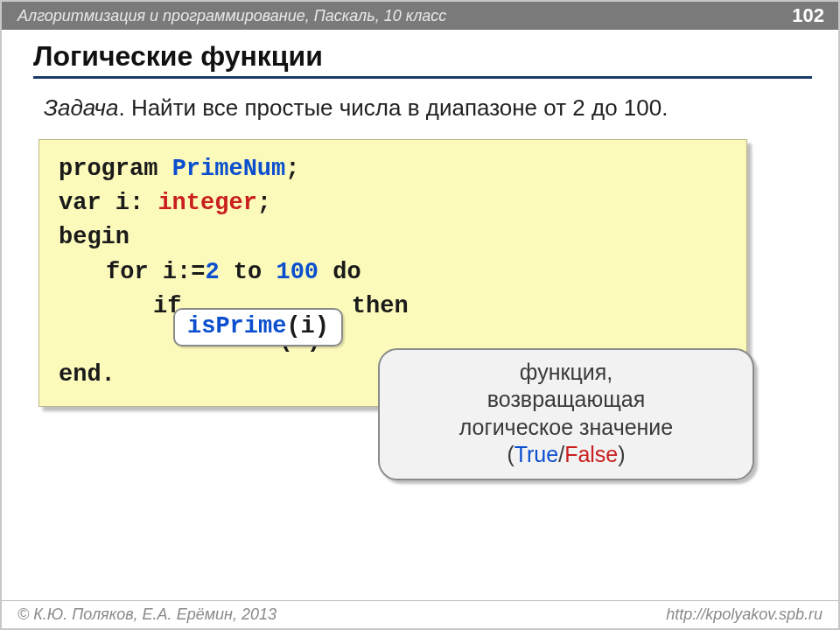 The height and width of the screenshot is (630, 840). What do you see at coordinates (393, 306) in the screenshot?
I see `code-line-5: if isPrime(i) then` at bounding box center [393, 306].